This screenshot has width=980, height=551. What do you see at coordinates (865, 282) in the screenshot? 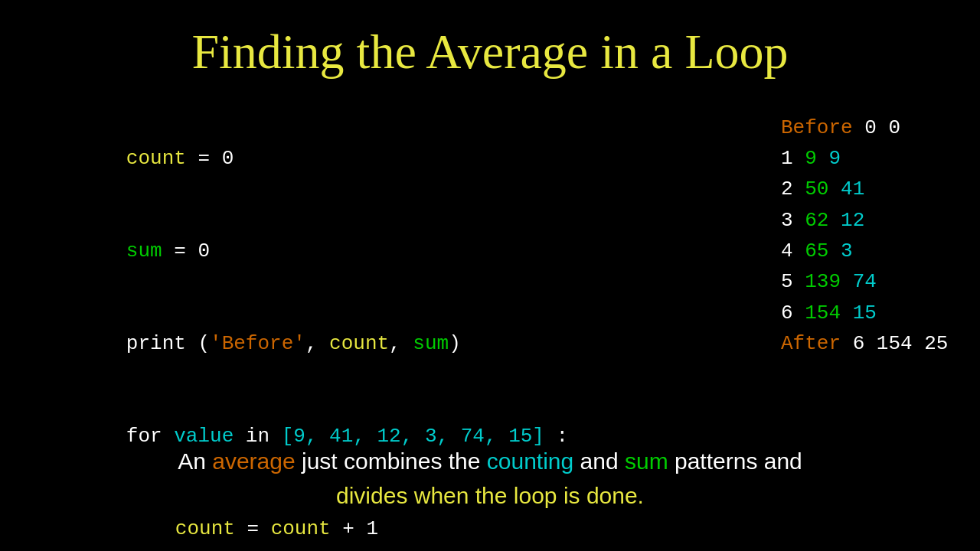
I see `output-line-5: 5 139 74` at bounding box center [865, 282].